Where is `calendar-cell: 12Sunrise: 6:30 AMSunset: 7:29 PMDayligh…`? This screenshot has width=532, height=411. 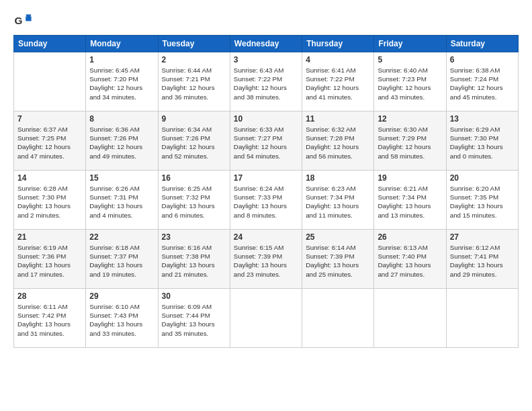
calendar-cell: 12Sunrise: 6:30 AMSunset: 7:29 PMDayligh… is located at coordinates (410, 141).